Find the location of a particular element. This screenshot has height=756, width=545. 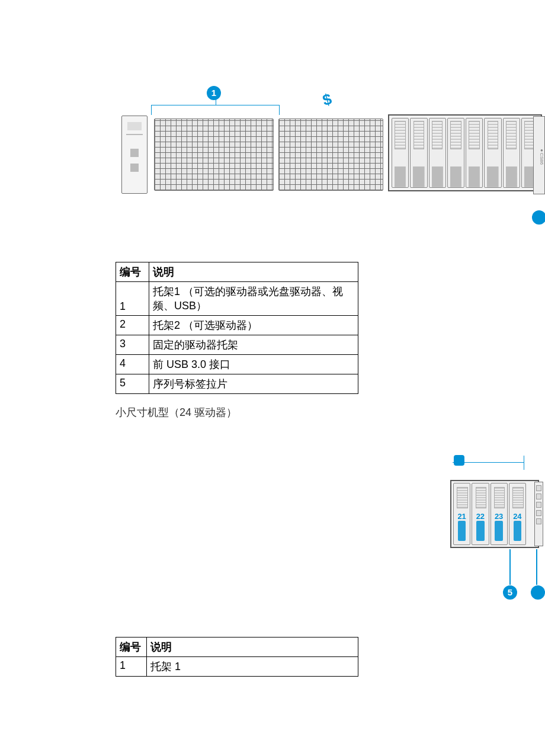

drive-slot-number: 24 is located at coordinates (518, 517).